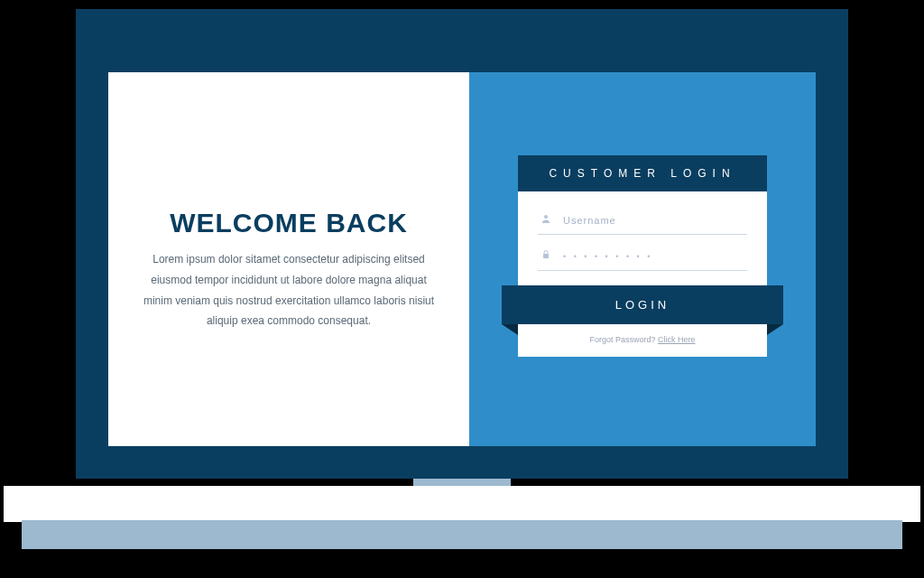  What do you see at coordinates (546, 256) in the screenshot?
I see `lock-icon` at bounding box center [546, 256].